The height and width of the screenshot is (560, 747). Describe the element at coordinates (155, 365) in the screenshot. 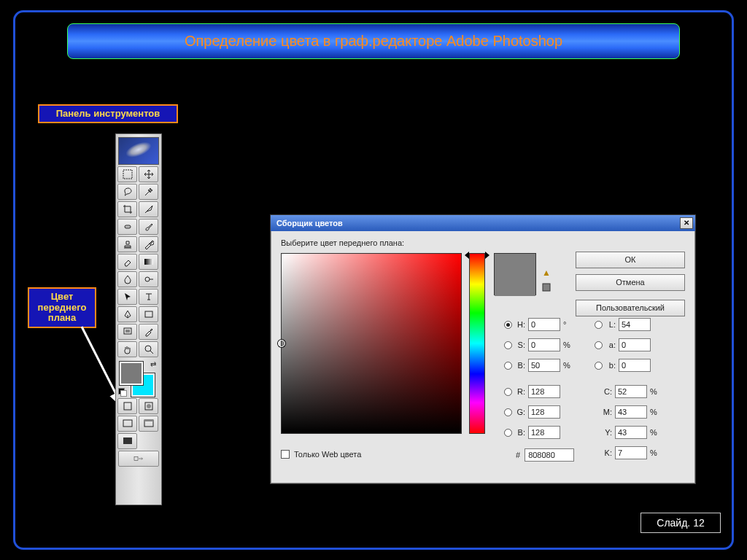

I see `swap-colors-icon: ⇄` at that location.